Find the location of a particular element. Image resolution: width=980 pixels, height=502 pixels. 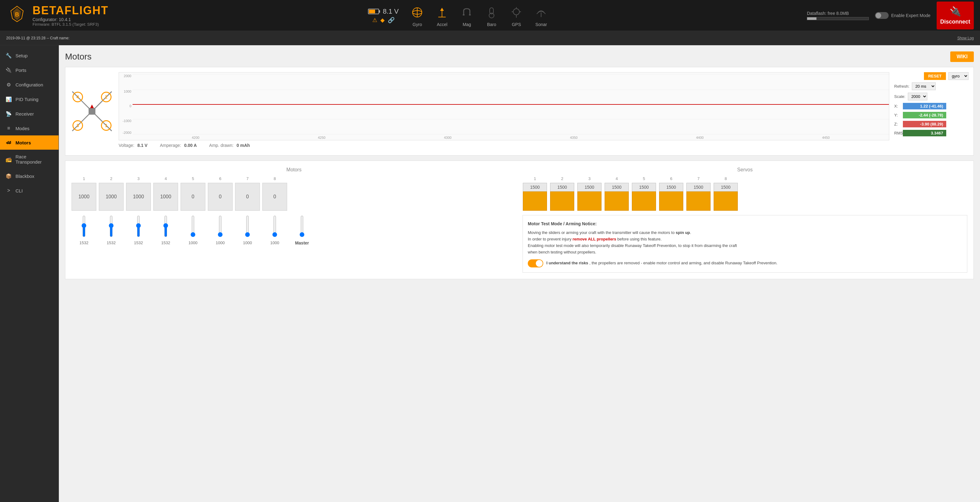

statusbar: 2019-09-11 @ 23:15:28 -- Craft name: Sho… is located at coordinates (490, 38).